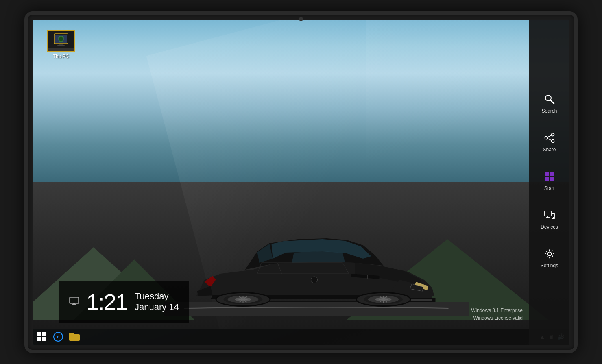  I want to click on license-line1: Windows 8.1 Enterprise, so click(497, 311).